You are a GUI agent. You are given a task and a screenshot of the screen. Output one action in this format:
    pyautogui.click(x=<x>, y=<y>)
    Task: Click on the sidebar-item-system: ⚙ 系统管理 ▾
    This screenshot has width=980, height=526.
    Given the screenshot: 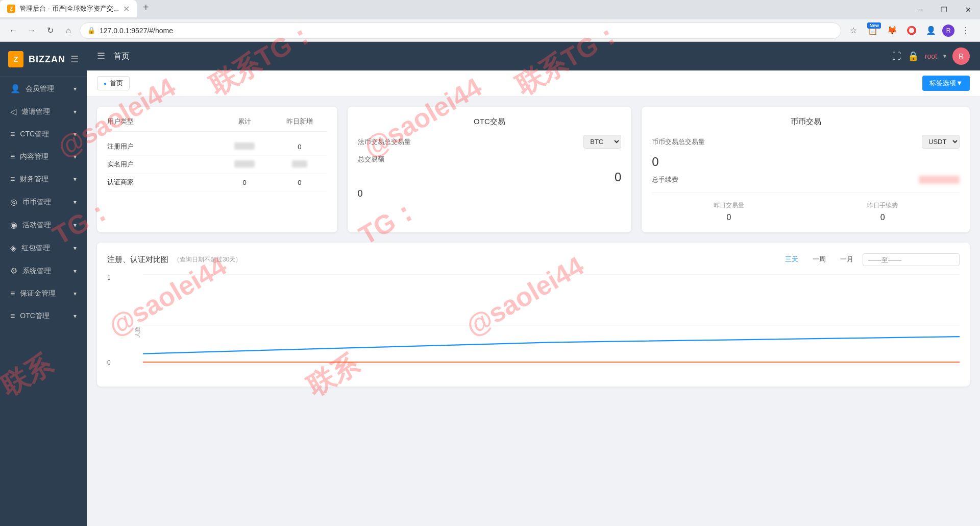 What is the action you would take?
    pyautogui.click(x=43, y=271)
    